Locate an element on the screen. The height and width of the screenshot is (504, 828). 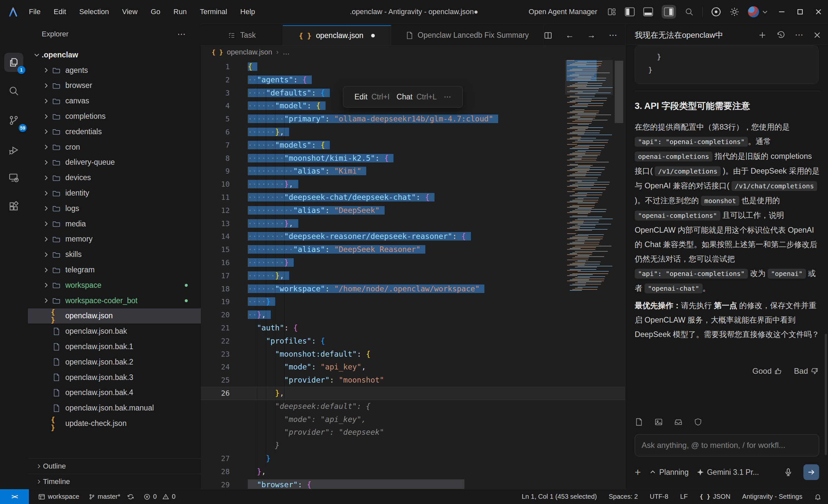
tree-item-update-check.json: { }update-check.json is located at coordinates (114, 423).